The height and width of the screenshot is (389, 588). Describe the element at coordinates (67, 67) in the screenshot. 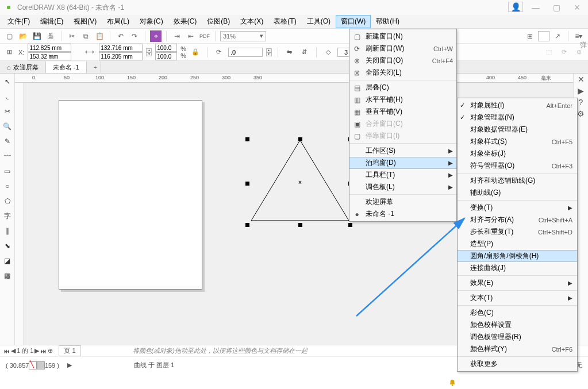

I see `tab-untitled: 未命名 -1` at that location.